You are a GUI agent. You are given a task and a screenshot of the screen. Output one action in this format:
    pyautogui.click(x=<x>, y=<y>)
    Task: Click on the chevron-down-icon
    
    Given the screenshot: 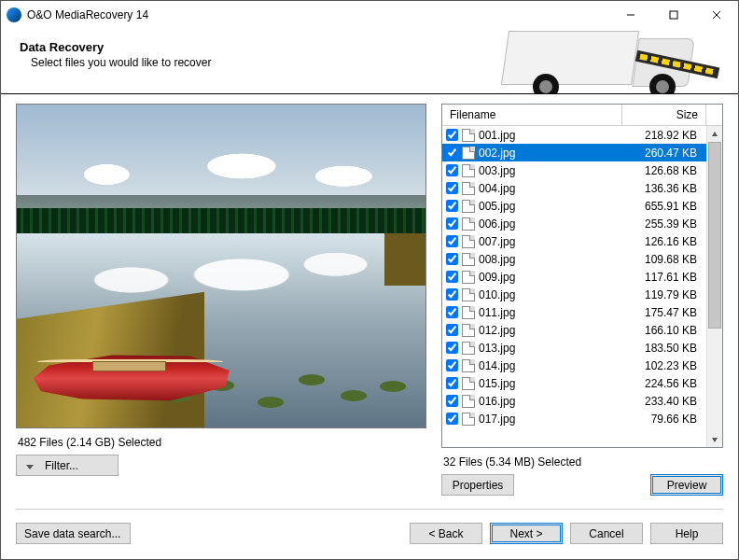 What is the action you would take?
    pyautogui.click(x=30, y=466)
    